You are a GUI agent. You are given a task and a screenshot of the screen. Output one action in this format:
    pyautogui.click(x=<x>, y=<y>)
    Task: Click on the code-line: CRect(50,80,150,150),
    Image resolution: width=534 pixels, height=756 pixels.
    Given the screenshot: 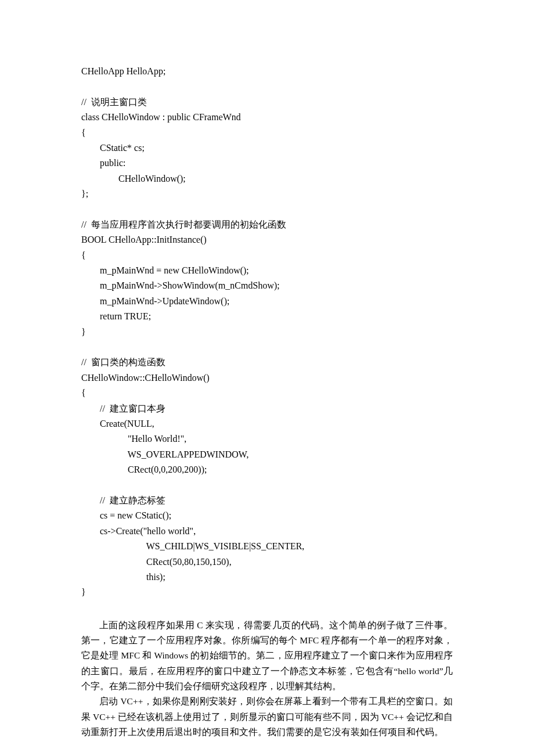 What is the action you would take?
    pyautogui.click(x=157, y=562)
    